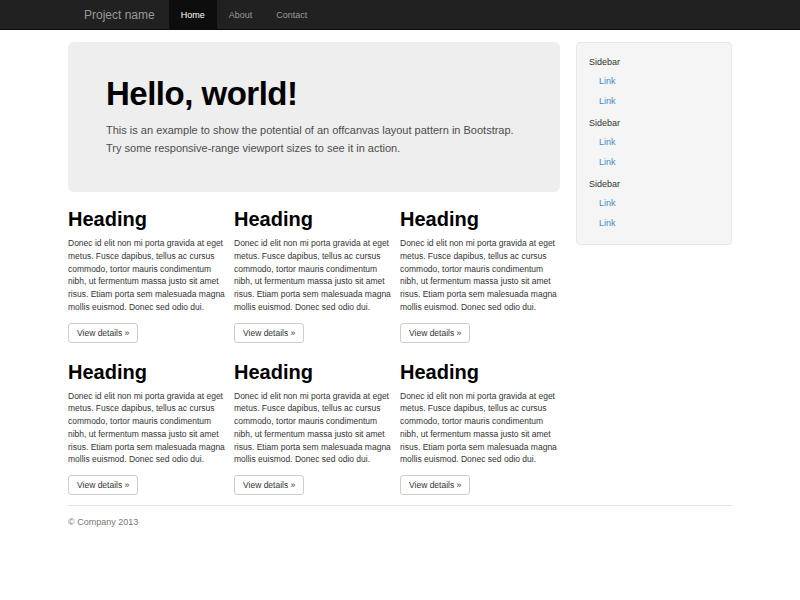  Describe the element at coordinates (314, 94) in the screenshot. I see `page-title: Hello, world!` at that location.